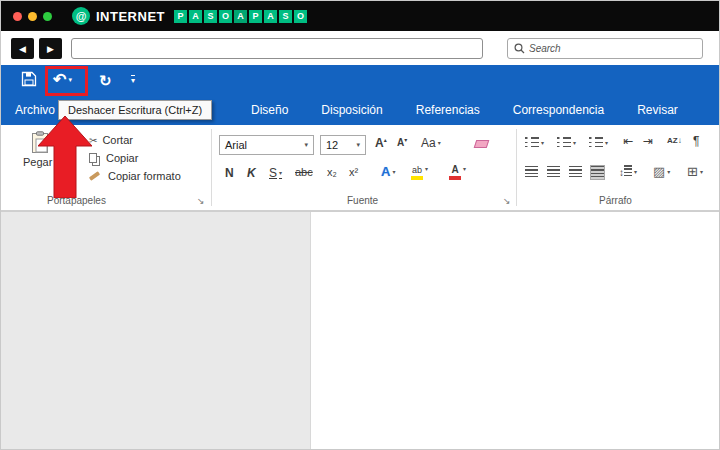 The height and width of the screenshot is (450, 720). I want to click on sort-button: AZ↓, so click(674, 141).